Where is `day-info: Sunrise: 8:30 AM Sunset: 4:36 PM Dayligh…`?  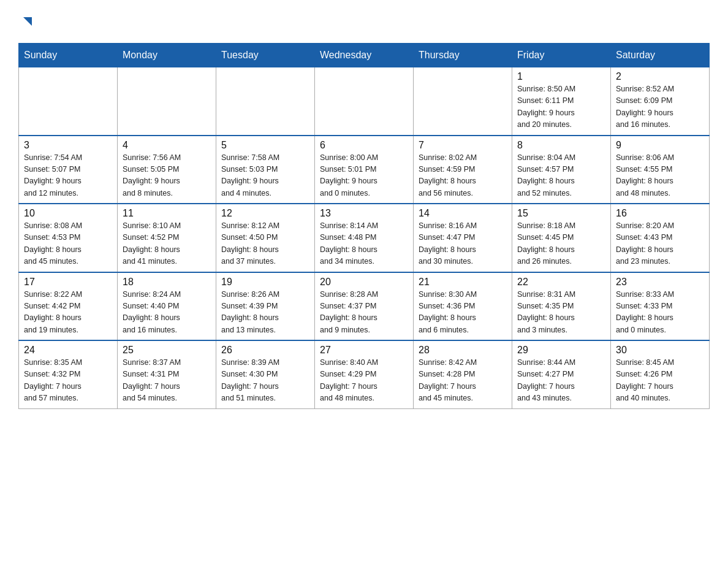 day-info: Sunrise: 8:30 AM Sunset: 4:36 PM Dayligh… is located at coordinates (463, 313).